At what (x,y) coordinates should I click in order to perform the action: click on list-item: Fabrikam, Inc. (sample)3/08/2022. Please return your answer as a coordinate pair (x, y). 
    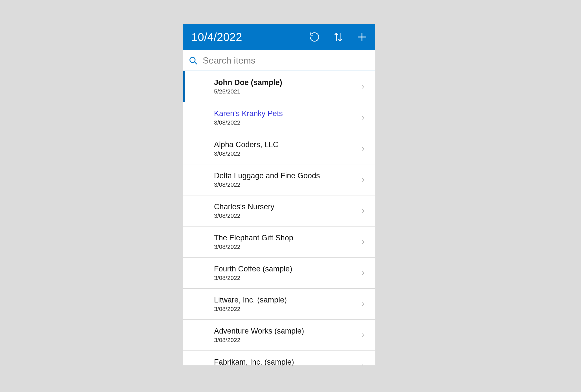
    Looking at the image, I should click on (279, 358).